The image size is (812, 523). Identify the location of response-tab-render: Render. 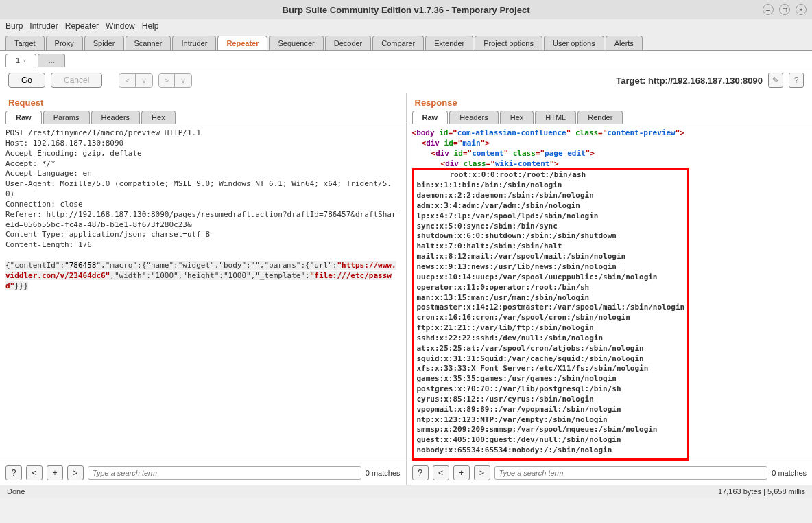
(600, 117).